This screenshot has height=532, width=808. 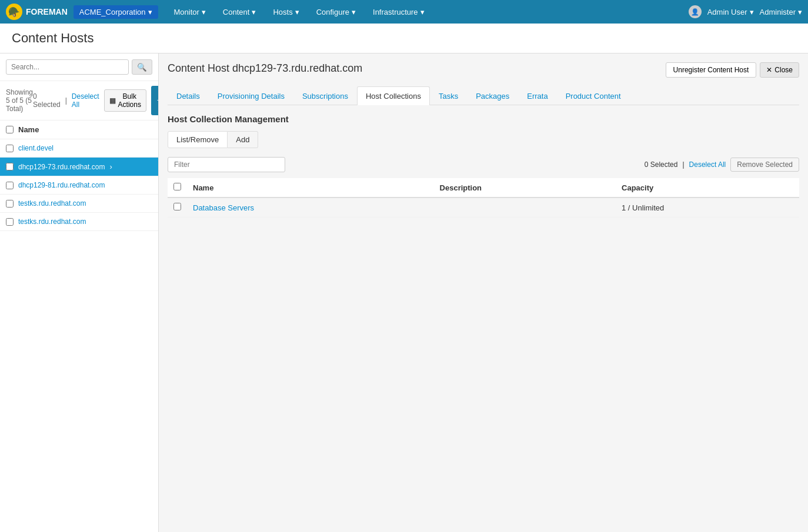 What do you see at coordinates (19, 101) in the screenshot?
I see `showing-count: Showing 5 of 5 (5 Total)` at bounding box center [19, 101].